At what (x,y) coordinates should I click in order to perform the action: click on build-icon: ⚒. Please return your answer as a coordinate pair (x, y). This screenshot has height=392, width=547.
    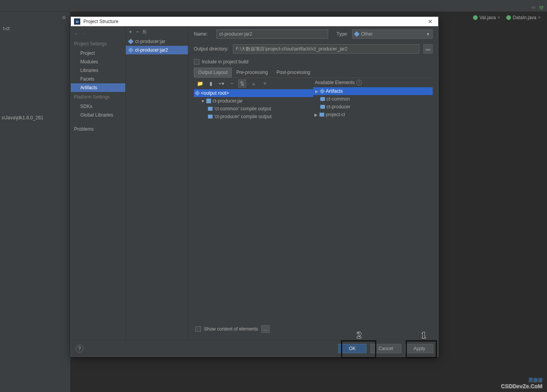
    Looking at the image, I should click on (541, 8).